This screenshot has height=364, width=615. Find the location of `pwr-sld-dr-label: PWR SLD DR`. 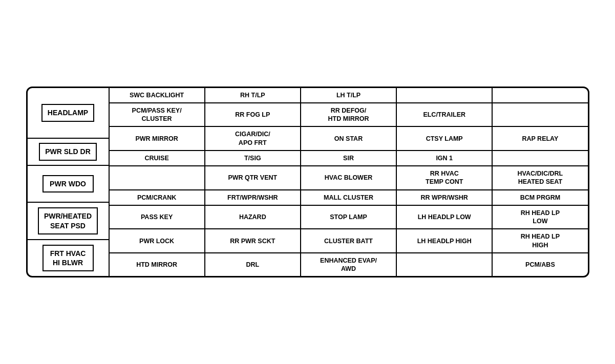

pwr-sld-dr-label: PWR SLD DR is located at coordinates (68, 152).